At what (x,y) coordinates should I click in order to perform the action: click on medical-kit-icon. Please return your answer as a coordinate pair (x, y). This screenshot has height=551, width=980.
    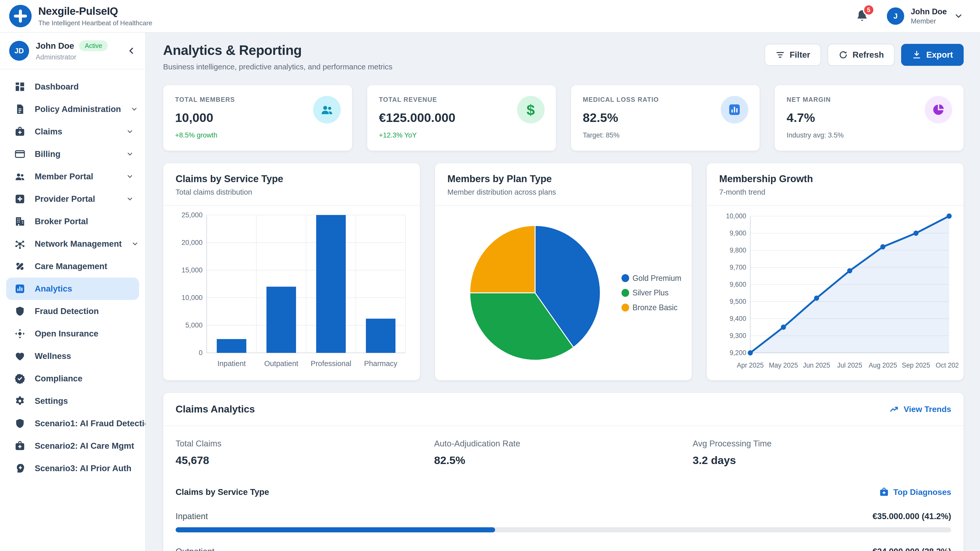
    Looking at the image, I should click on (884, 492).